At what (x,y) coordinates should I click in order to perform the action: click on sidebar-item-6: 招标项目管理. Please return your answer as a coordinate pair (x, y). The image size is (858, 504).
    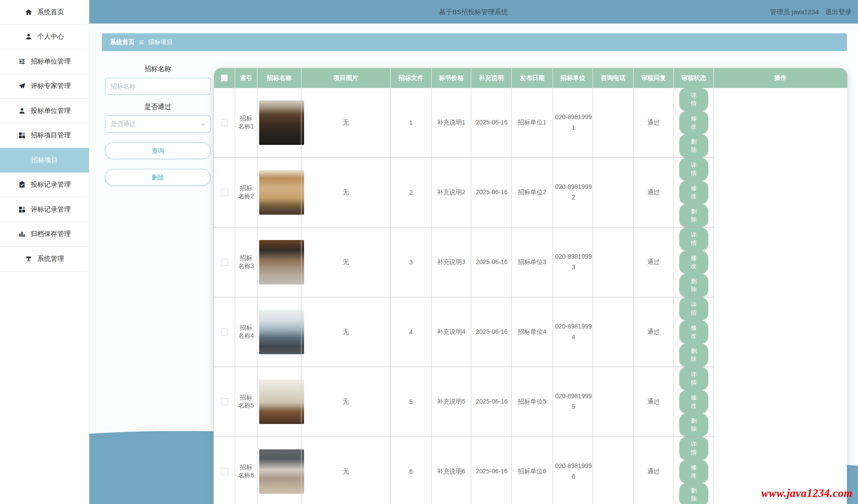
    Looking at the image, I should click on (44, 136).